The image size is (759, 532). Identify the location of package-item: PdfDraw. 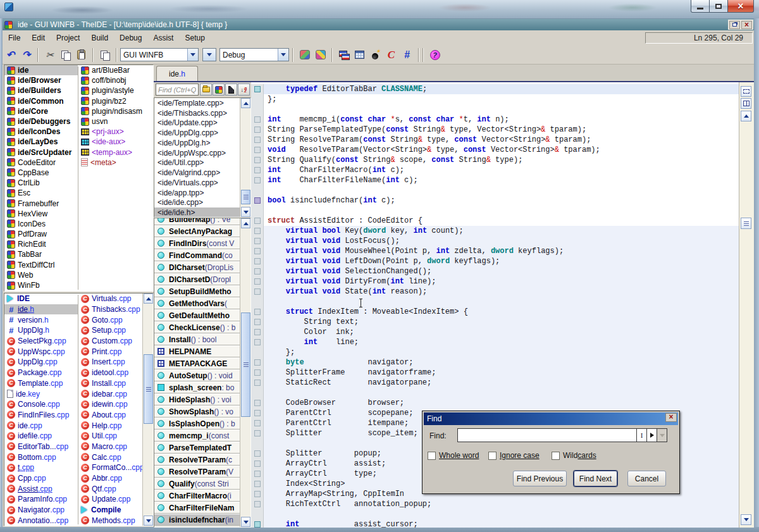
(41, 234).